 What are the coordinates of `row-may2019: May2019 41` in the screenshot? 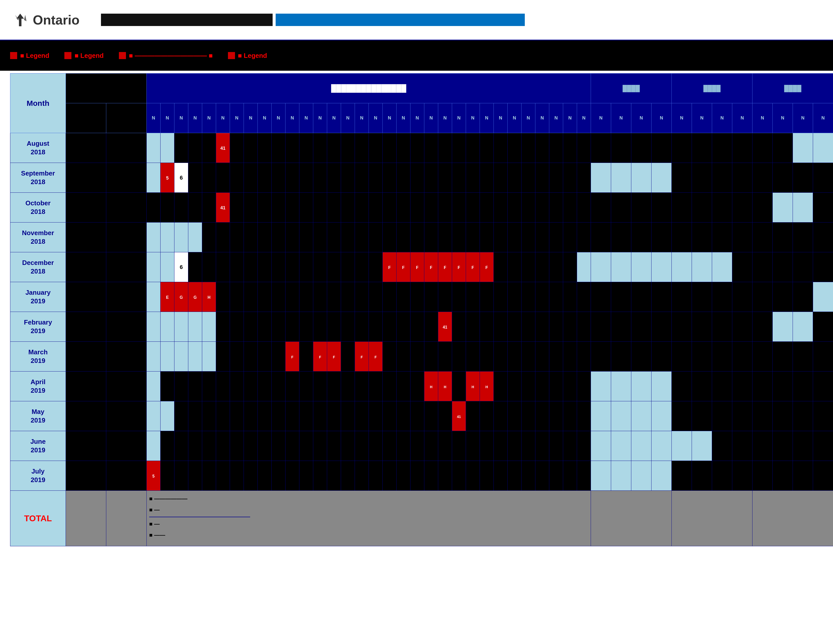 It's located at (422, 416).